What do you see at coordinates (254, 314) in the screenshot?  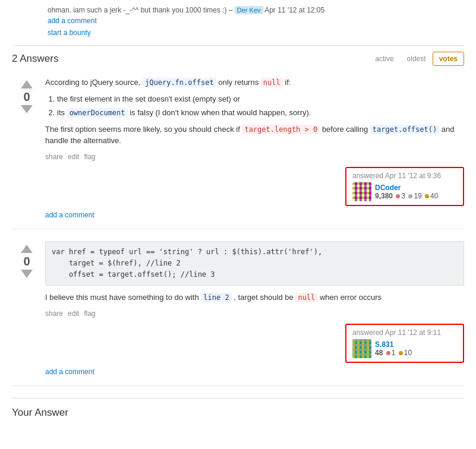 I see `answer-2-actions: share edit flag` at bounding box center [254, 314].